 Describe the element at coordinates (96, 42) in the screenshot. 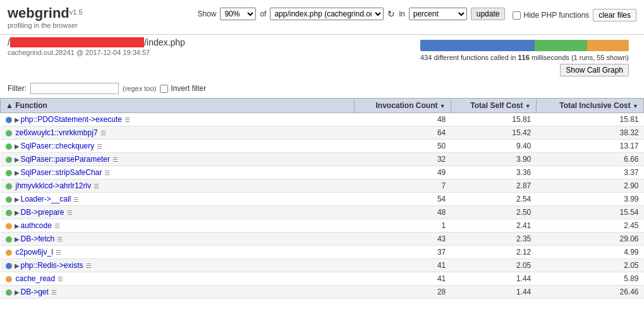

I see `file-path: / /index.php` at that location.